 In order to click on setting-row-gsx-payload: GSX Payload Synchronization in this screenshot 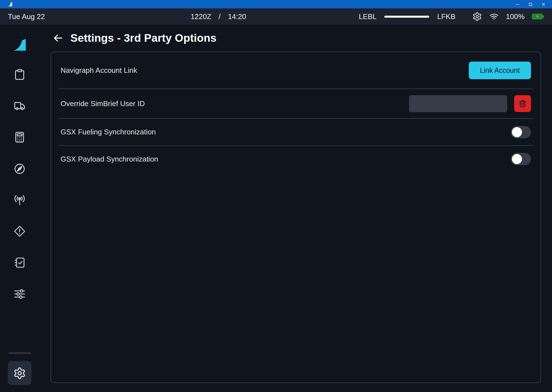, I will do `click(296, 159)`.